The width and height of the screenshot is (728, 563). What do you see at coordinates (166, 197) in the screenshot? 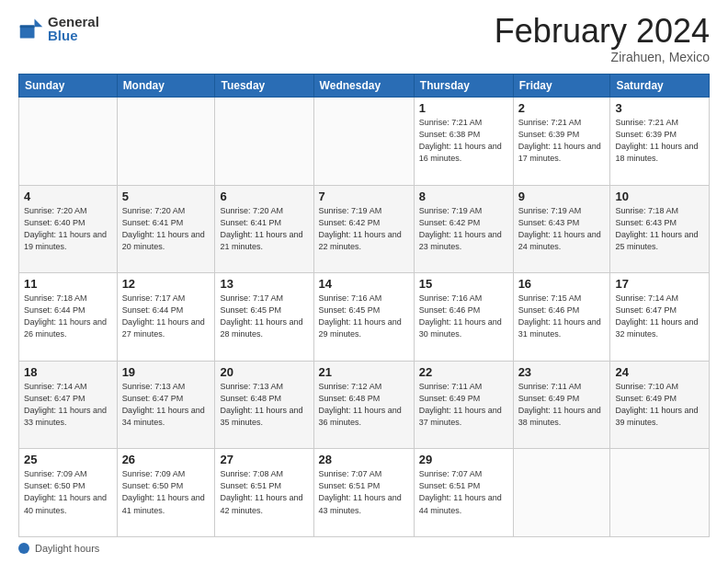
I see `day-number: 5` at bounding box center [166, 197].